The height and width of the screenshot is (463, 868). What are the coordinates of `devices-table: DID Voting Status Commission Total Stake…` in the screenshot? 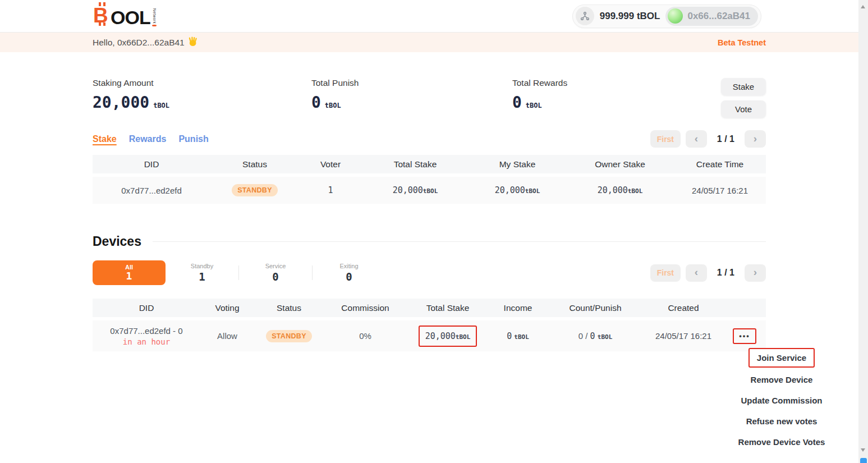 It's located at (429, 325).